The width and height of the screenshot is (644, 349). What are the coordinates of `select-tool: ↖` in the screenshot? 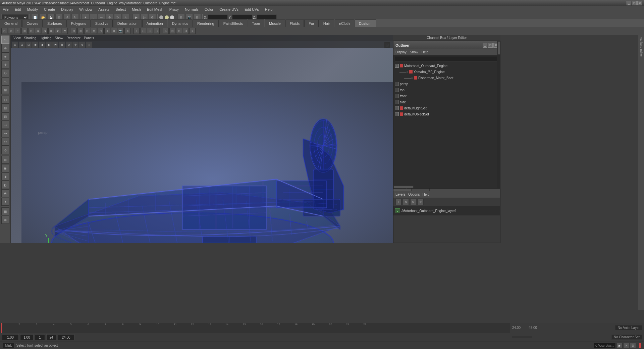 It's located at (5, 40).